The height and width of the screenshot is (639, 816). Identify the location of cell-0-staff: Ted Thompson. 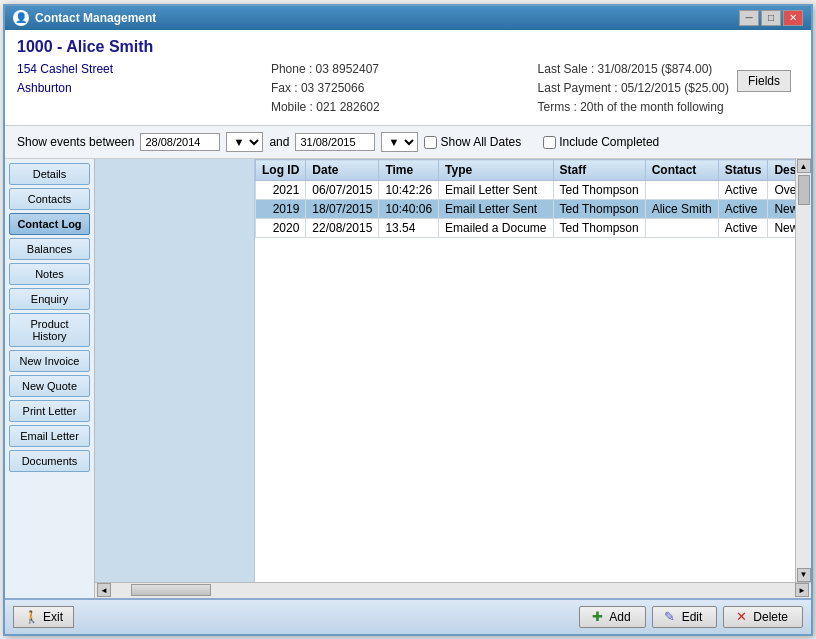
(599, 190).